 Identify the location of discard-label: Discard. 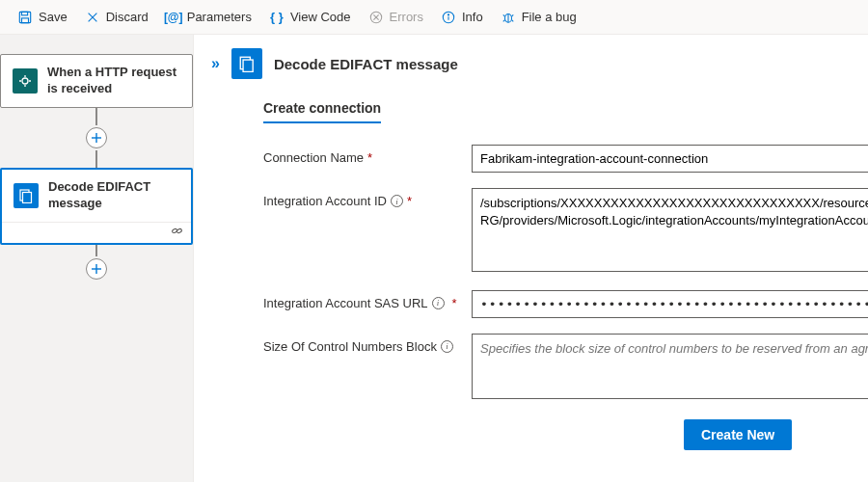
(127, 17).